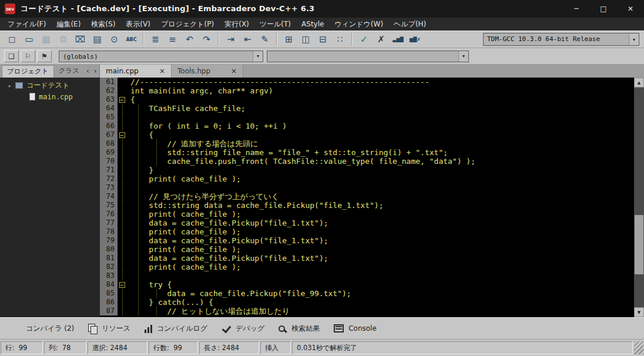 The image size is (644, 356). What do you see at coordinates (630, 9) in the screenshot?
I see `close-button: ✕` at bounding box center [630, 9].